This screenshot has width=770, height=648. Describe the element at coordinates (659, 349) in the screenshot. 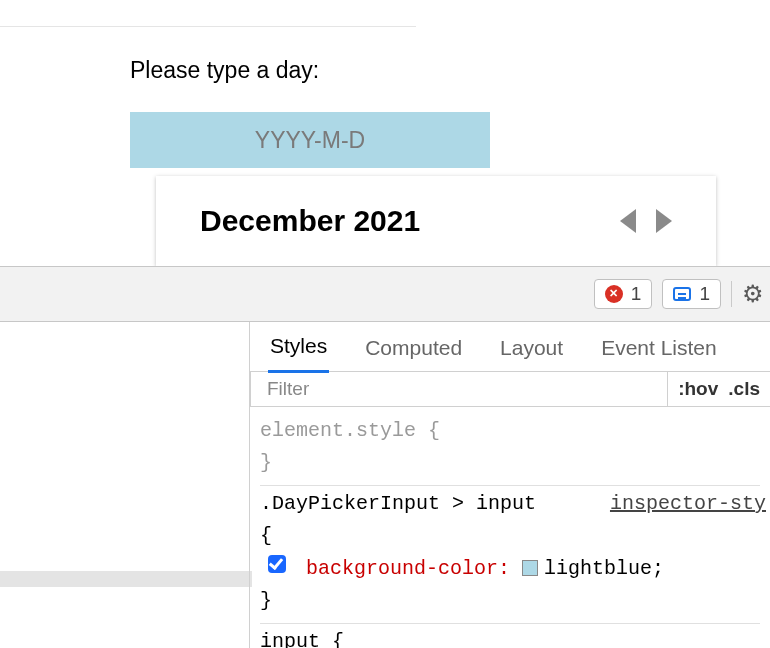

I see `tab-event-listeners: Event Listen` at that location.